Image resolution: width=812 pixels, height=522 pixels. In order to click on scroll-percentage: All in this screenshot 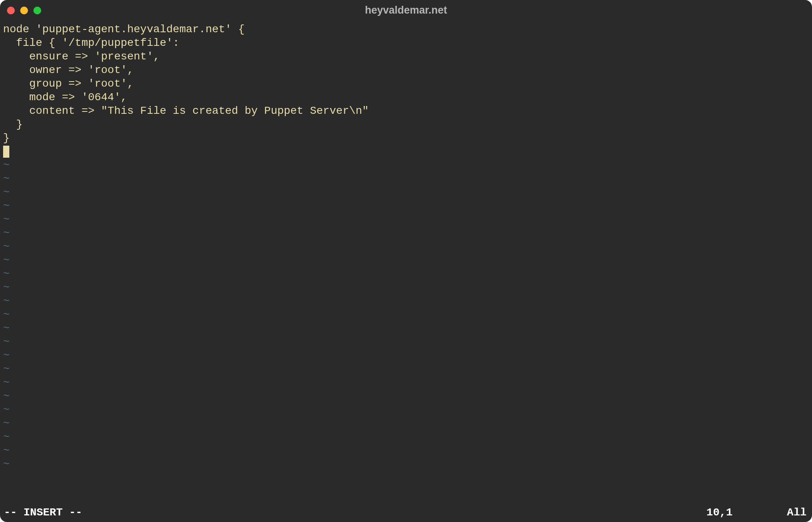, I will do `click(797, 513)`.